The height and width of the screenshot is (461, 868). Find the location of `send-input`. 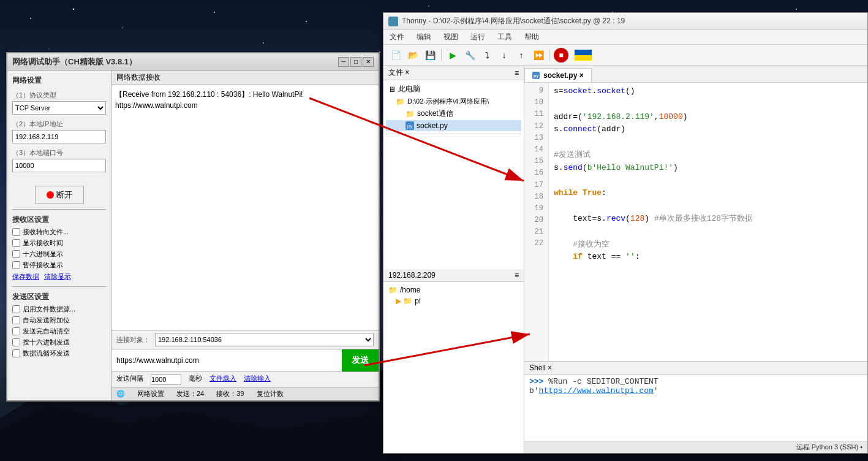

send-input is located at coordinates (227, 360).